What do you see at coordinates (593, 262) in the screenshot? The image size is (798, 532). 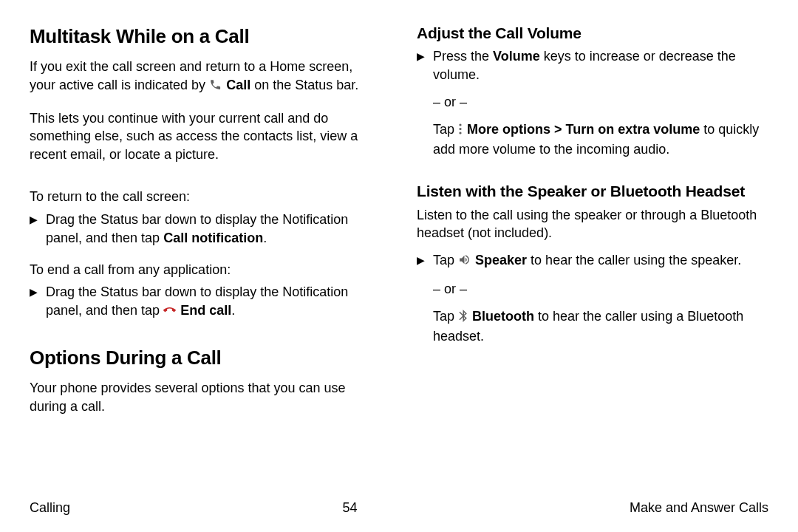 I see `bullet-item: ▶ Tap Speaker to hear the caller using t…` at bounding box center [593, 262].